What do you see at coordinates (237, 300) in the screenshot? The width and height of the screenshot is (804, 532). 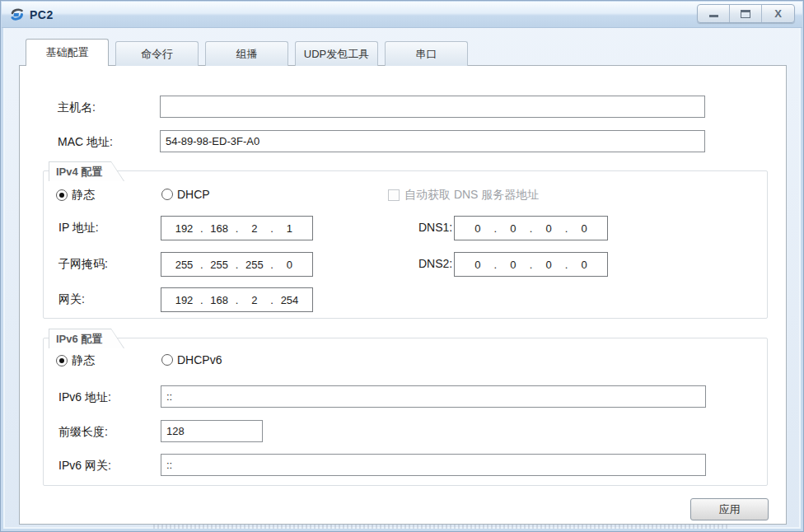 I see `gateway-input: 192 168 2 254` at bounding box center [237, 300].